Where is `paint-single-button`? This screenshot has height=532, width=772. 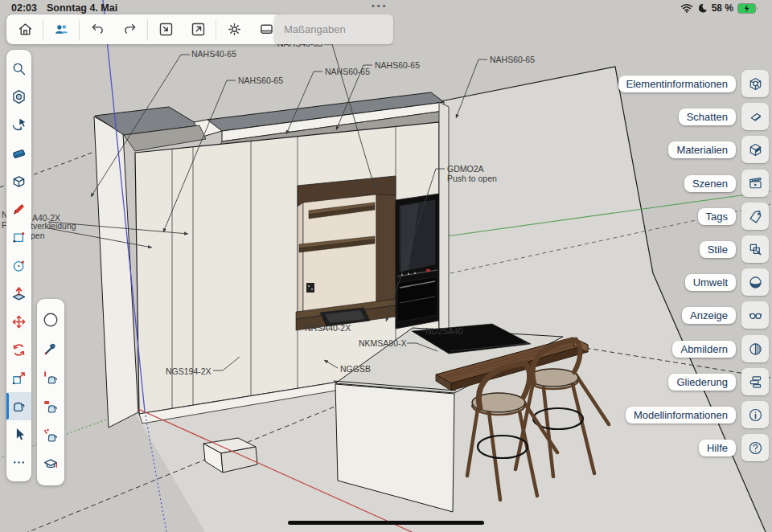
paint-single-button is located at coordinates (51, 378).